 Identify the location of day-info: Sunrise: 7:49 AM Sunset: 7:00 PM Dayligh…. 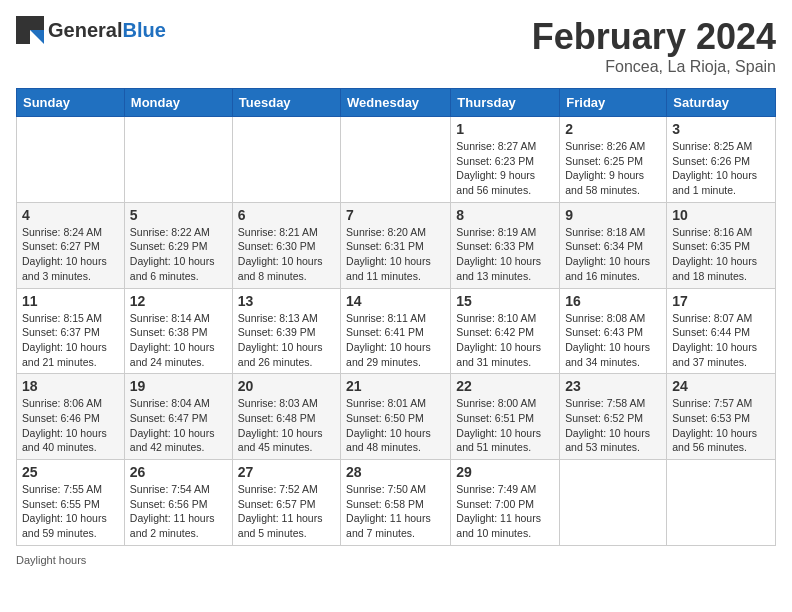
(505, 512).